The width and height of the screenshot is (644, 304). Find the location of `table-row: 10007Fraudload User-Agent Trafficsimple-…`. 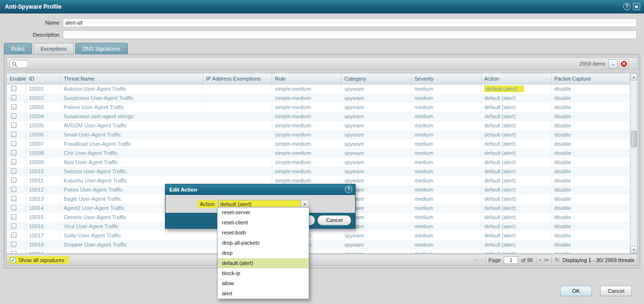

table-row: 10007Fraudload User-Agent Trafficsimple-… is located at coordinates (318, 144).